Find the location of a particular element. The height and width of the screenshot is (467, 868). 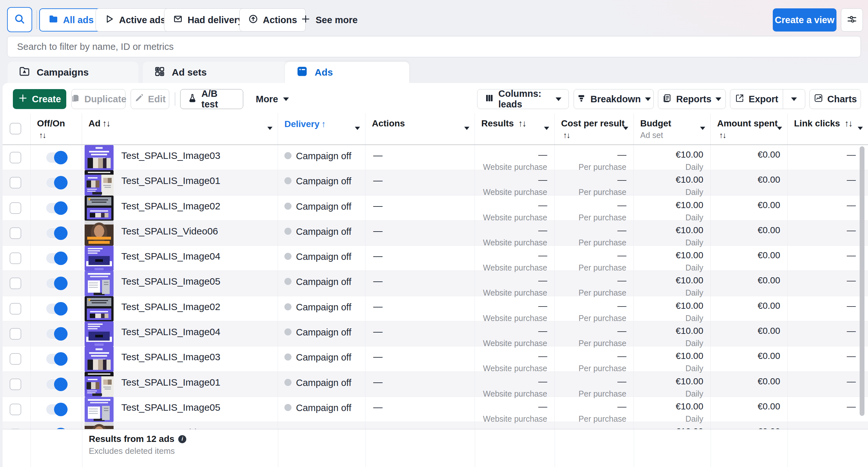

columns-button: Columns: leads is located at coordinates (523, 99).